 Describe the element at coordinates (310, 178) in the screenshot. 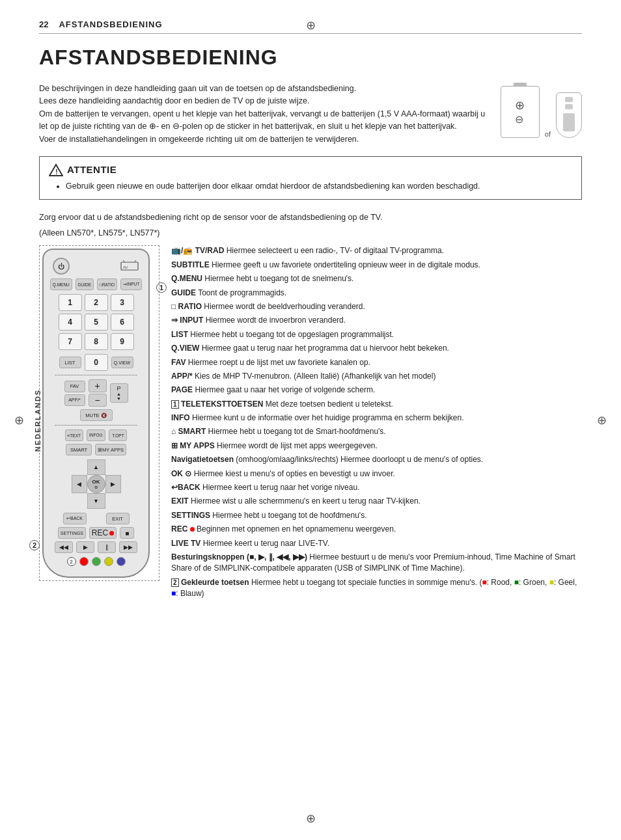

I see `attention-box: ! ATTENTIE Gebruik geen nieuwe en oude b…` at that location.